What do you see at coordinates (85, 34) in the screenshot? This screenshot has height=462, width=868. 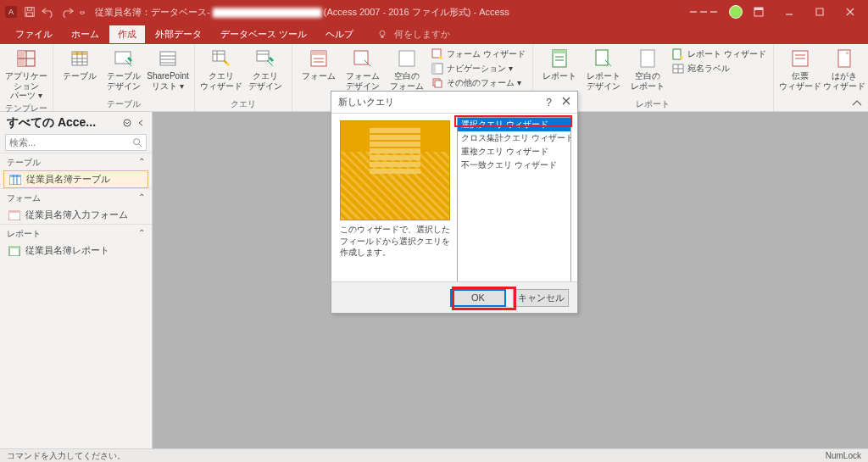 I see `tab-home: ホーム` at bounding box center [85, 34].